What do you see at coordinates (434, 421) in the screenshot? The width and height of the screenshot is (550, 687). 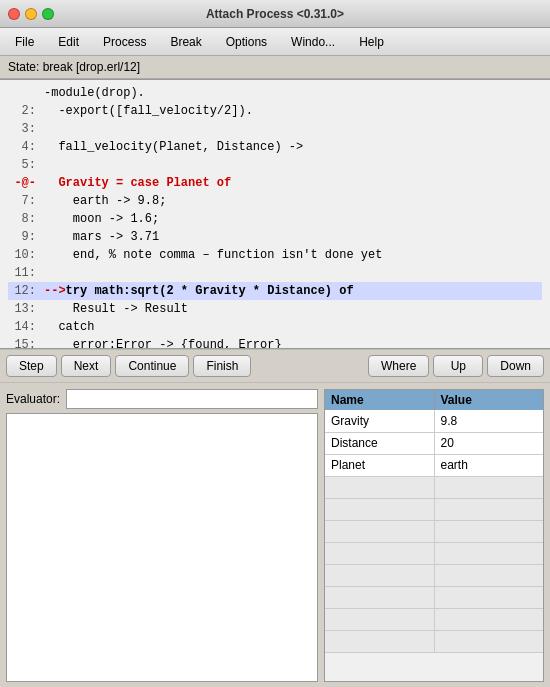 I see `table-row: Gravity9.8` at bounding box center [434, 421].